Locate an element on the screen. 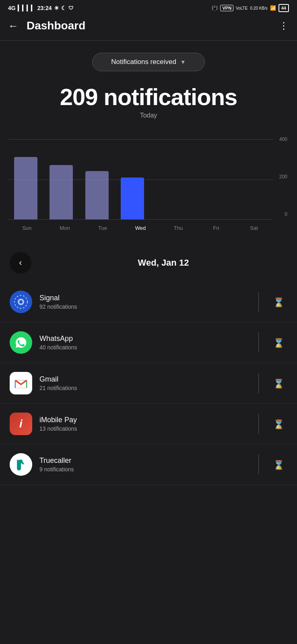 The width and height of the screenshot is (297, 644). bar-sun is located at coordinates (26, 188).